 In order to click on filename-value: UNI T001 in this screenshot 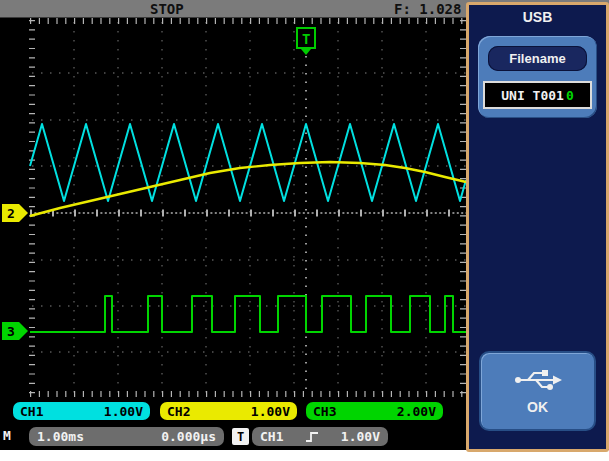, I will do `click(532, 96)`.